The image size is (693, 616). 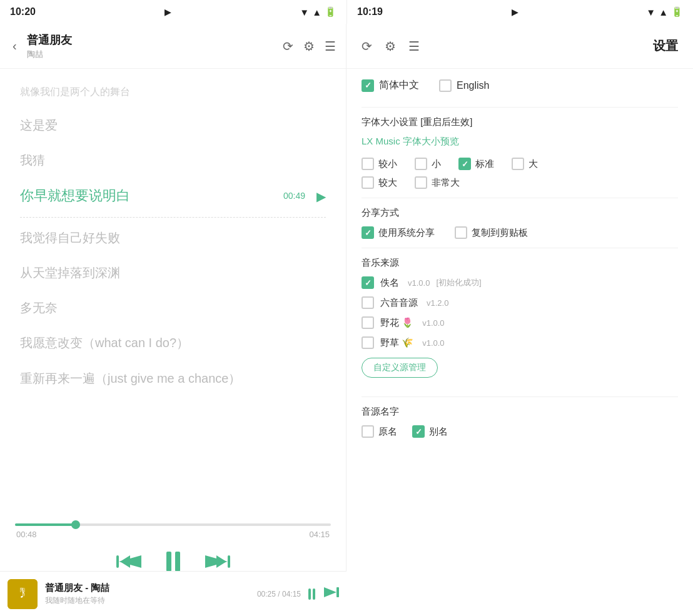 I want to click on next-button, so click(x=218, y=562).